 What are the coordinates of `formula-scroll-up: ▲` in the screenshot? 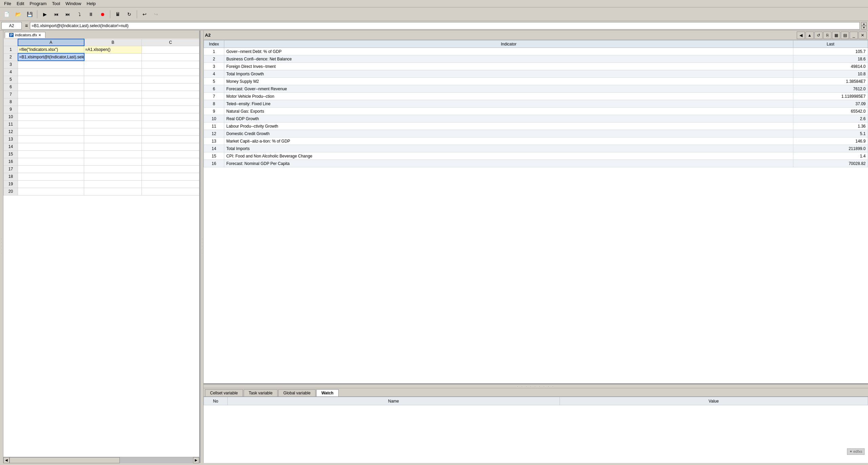 It's located at (864, 24).